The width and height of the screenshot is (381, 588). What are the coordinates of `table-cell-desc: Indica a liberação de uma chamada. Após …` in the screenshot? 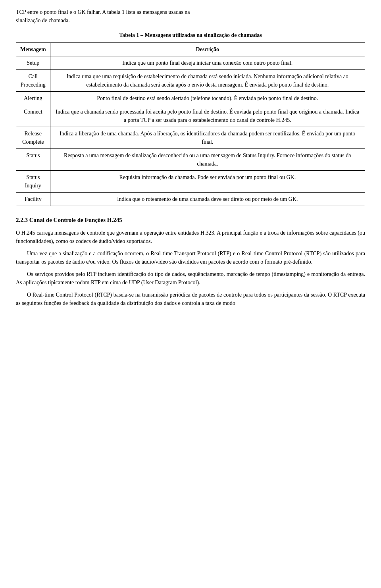 It's located at (207, 138).